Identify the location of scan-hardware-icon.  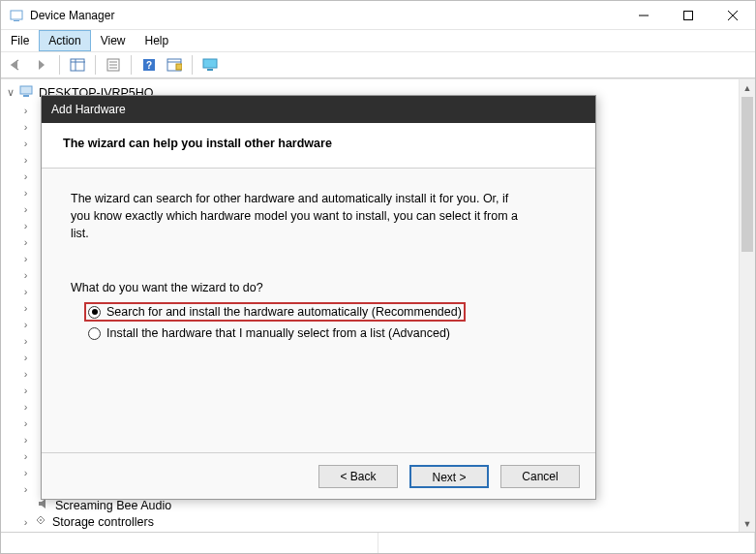
(174, 65).